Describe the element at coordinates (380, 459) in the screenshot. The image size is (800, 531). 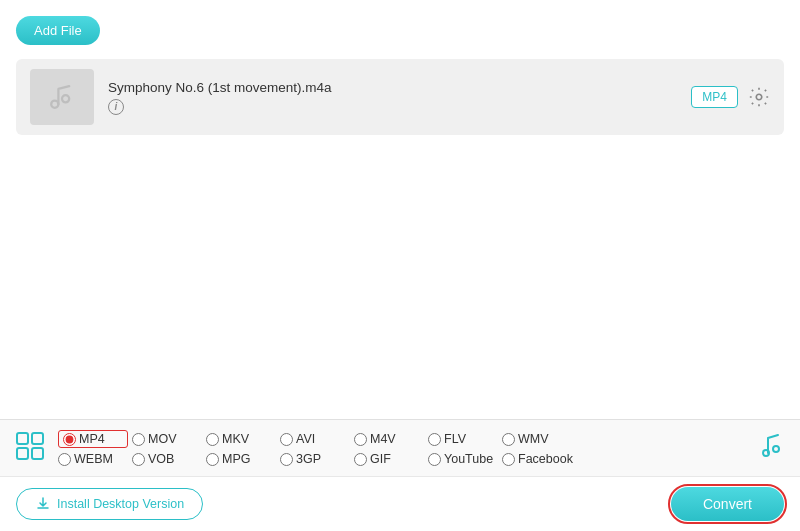
I see `format-label-gif: GIF` at that location.